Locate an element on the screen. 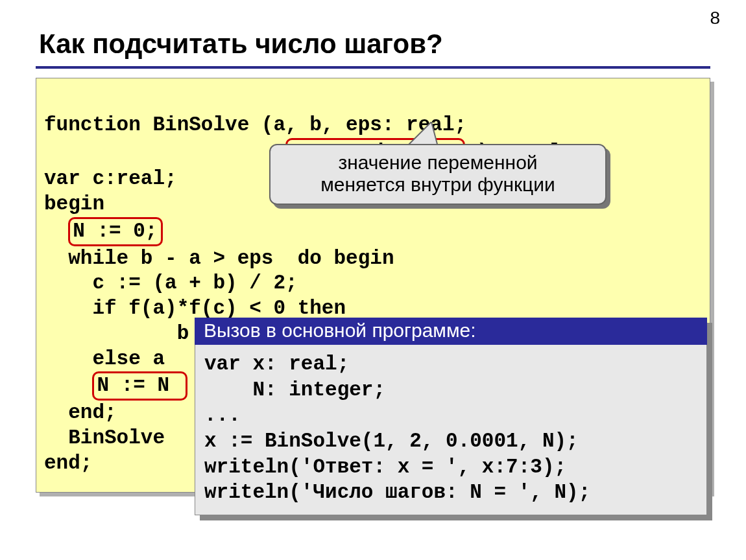 The width and height of the screenshot is (746, 560). code-line: while b - a > eps do begin is located at coordinates (219, 258).